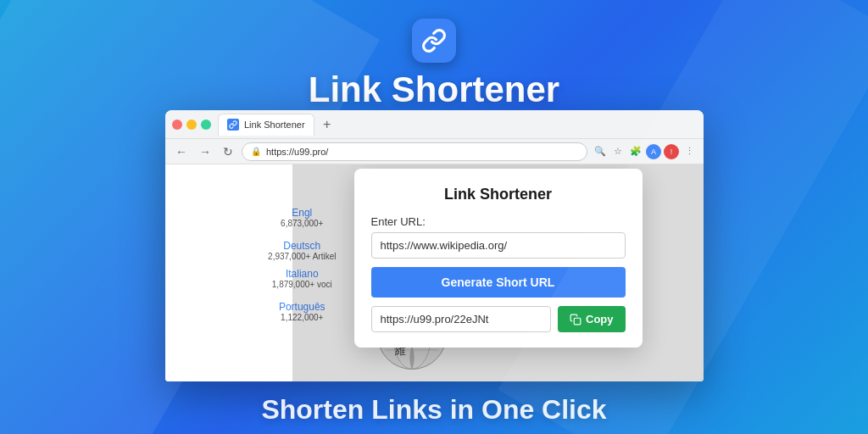  I want to click on tab-label: Link Shortener, so click(275, 125).